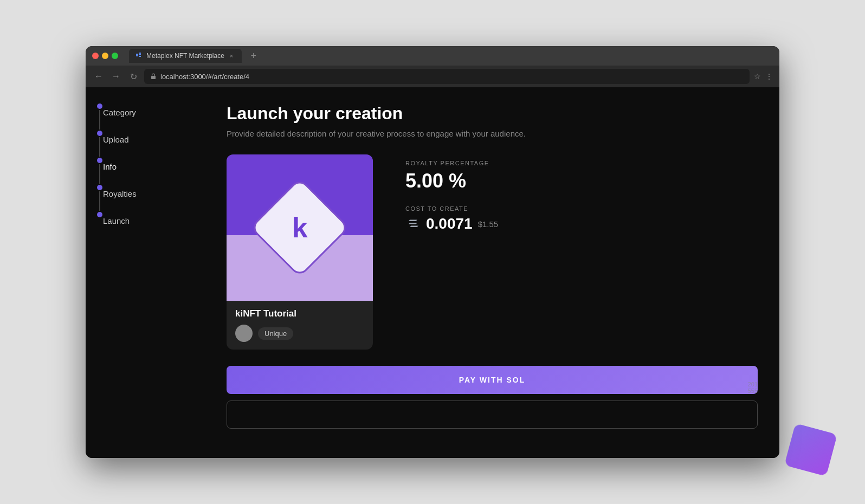 The width and height of the screenshot is (865, 504). Describe the element at coordinates (300, 252) in the screenshot. I see `nft-card: k kiNFT Tutorial Unique` at that location.